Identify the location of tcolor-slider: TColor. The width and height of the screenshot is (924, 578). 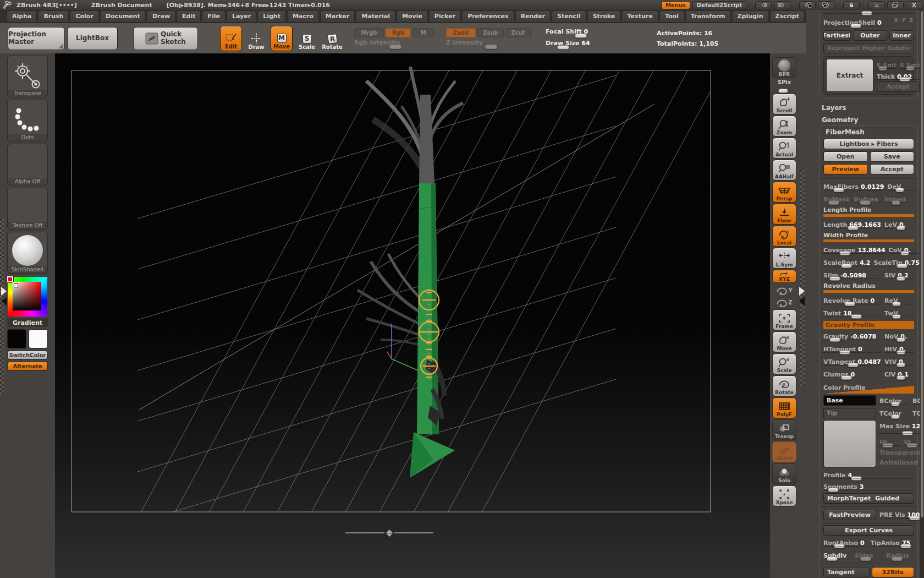
(894, 413).